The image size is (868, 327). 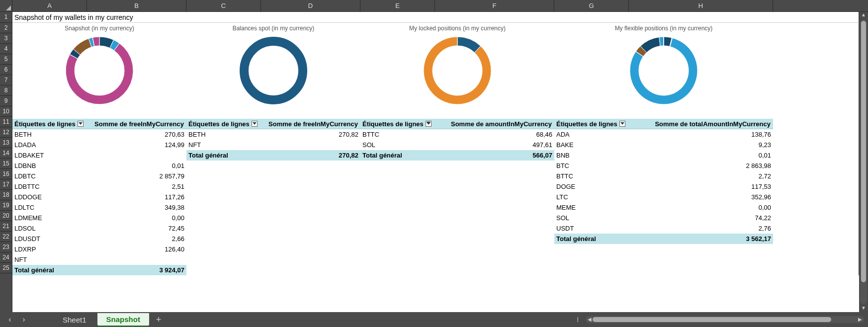 What do you see at coordinates (24, 320) in the screenshot?
I see `tab-nav-next-icon: ›` at bounding box center [24, 320].